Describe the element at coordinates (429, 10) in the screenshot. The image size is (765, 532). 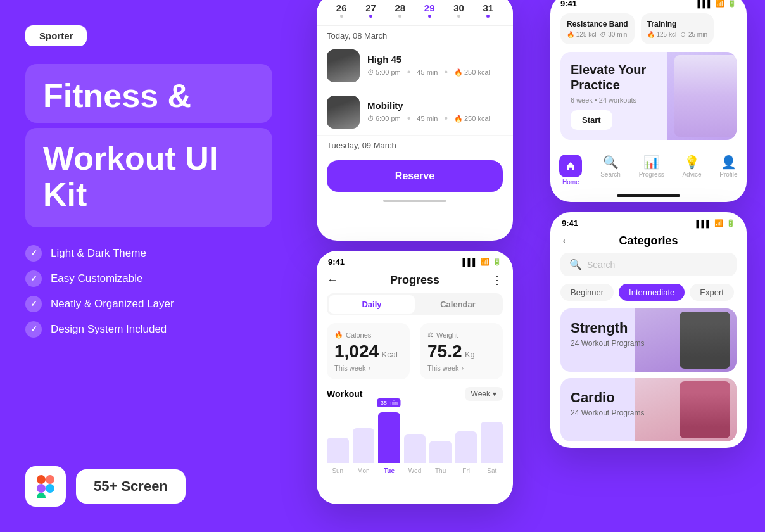
I see `cal-day-29: 29` at that location.